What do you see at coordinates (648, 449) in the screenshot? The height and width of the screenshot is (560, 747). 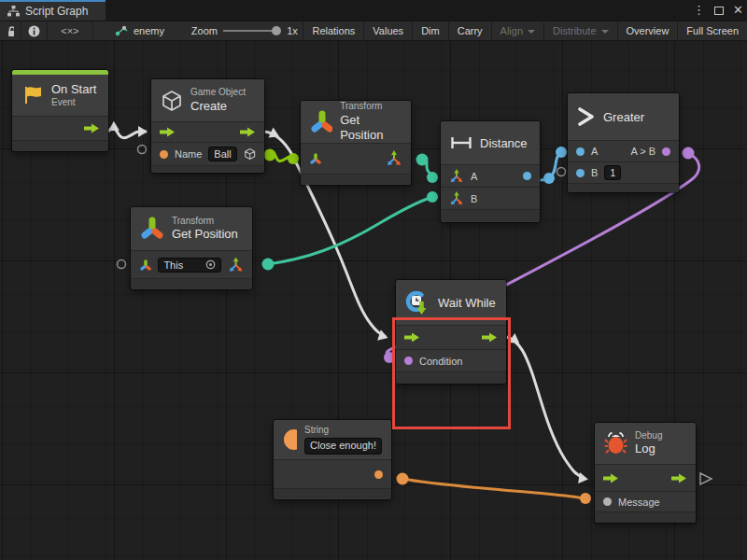 I see `node-title: Log` at bounding box center [648, 449].